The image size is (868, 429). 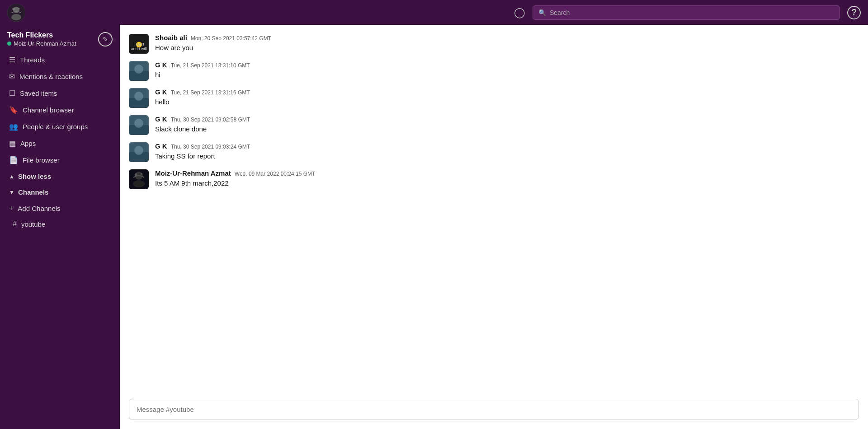 What do you see at coordinates (33, 224) in the screenshot?
I see `channel-youtube-name: youtube` at bounding box center [33, 224].